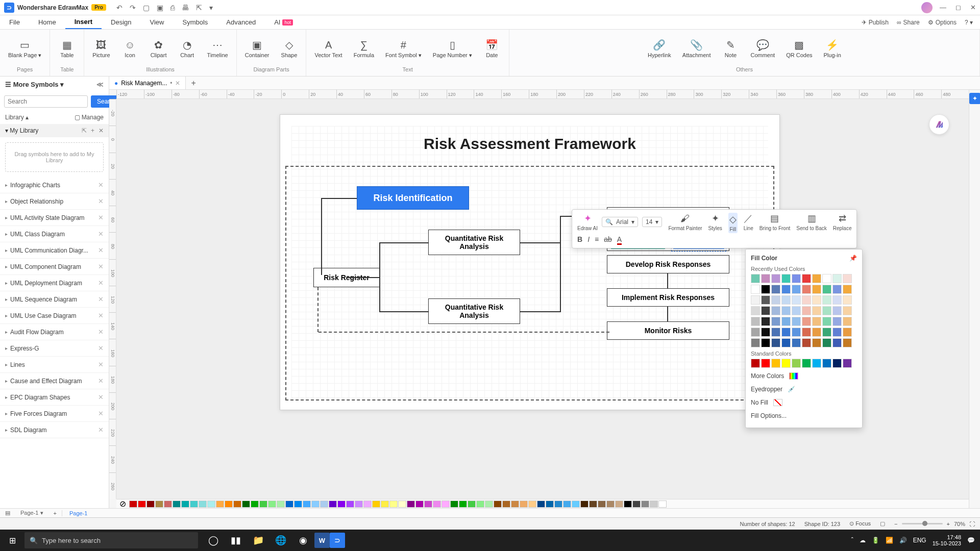 This screenshot has width=980, height=551. Describe the element at coordinates (54, 251) in the screenshot. I see `category-item: ▸UML Communication Diagr...✕` at that location.